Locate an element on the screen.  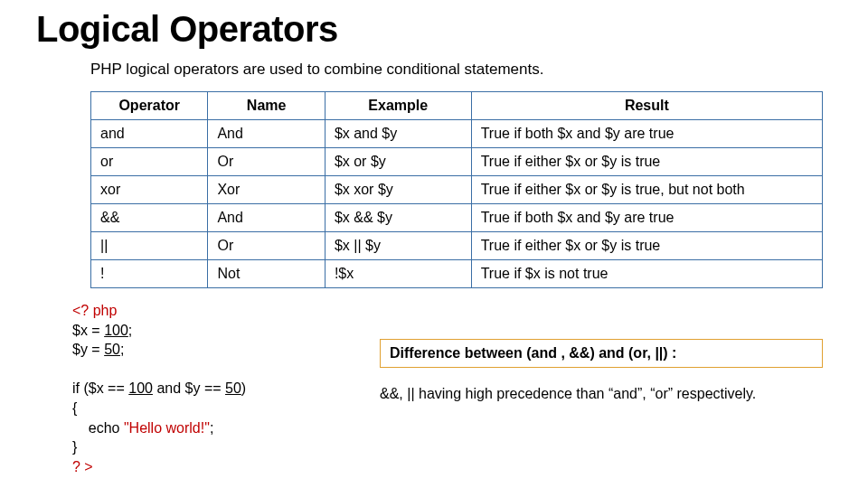
table-row: ! Not !$x True if $x is not true is located at coordinates (458, 275).